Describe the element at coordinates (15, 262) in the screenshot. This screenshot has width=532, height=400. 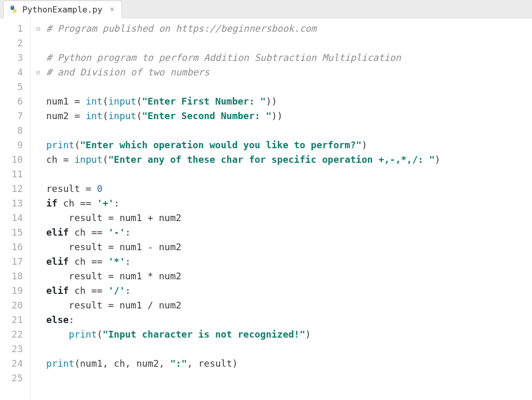
I see `line-number: 17` at that location.